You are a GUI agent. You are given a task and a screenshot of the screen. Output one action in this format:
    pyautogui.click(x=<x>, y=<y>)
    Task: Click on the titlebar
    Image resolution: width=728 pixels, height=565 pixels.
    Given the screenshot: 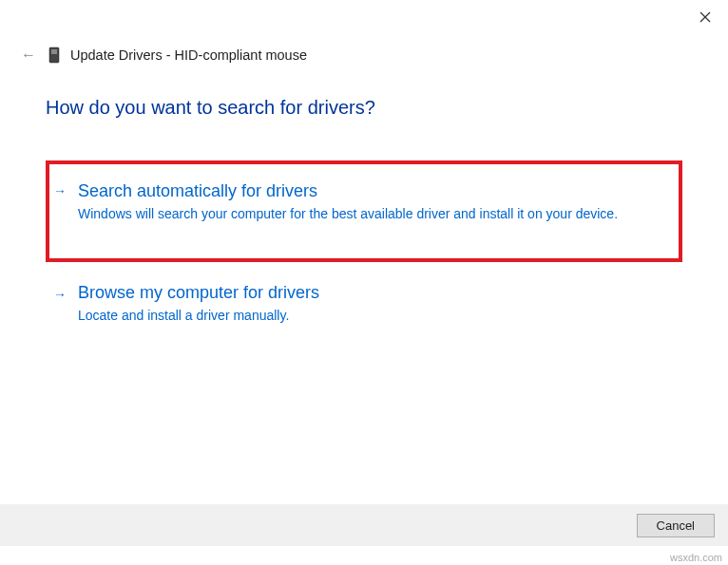 What is the action you would take?
    pyautogui.click(x=364, y=17)
    